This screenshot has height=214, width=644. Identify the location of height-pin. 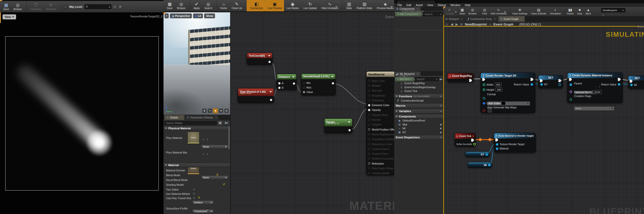
(484, 90).